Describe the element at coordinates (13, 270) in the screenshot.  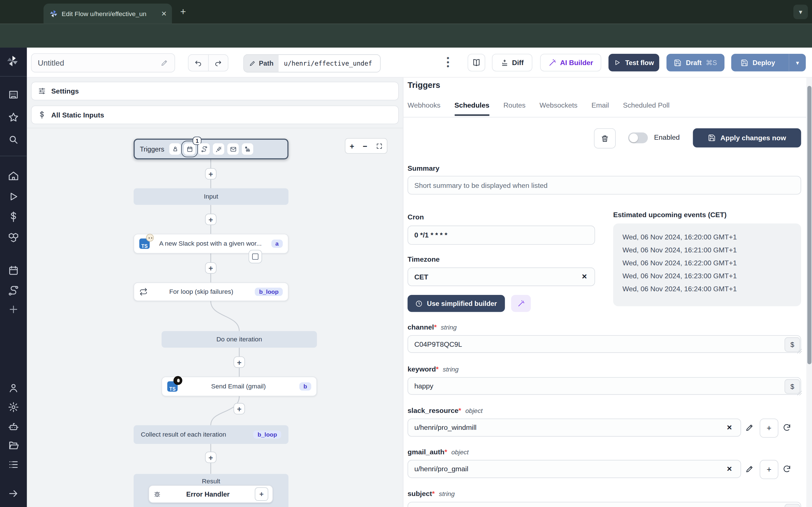
I see `schedules-calendar-icon` at that location.